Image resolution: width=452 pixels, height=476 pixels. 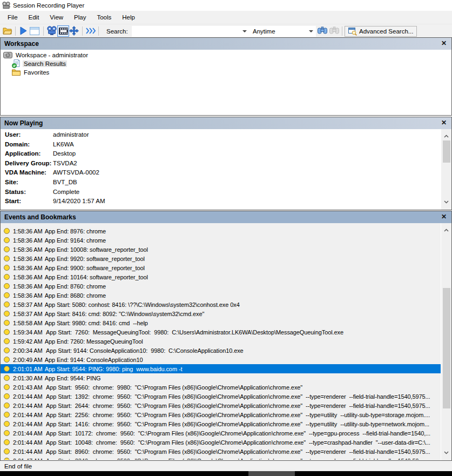 I want to click on window-title: Session Recording Player, so click(x=49, y=5).